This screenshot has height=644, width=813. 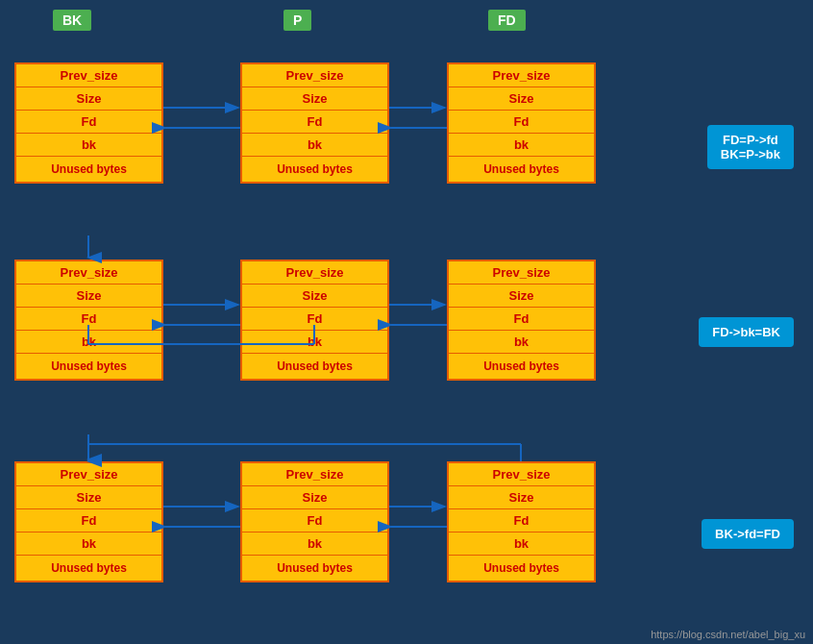 I want to click on label-fd: FD, so click(x=507, y=20).